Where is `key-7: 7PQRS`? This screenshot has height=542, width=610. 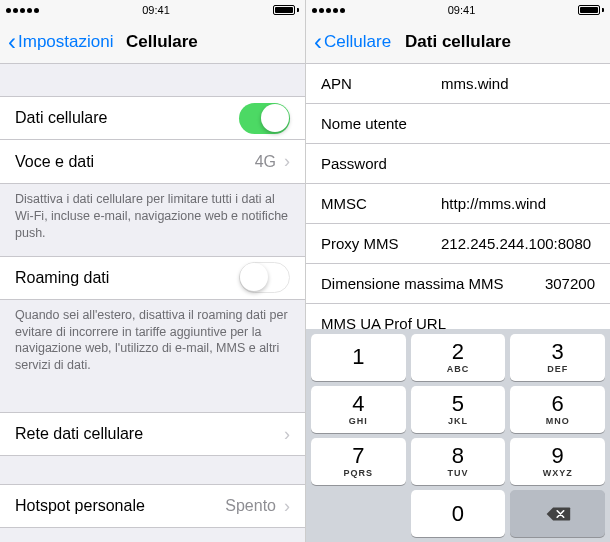 key-7: 7PQRS is located at coordinates (358, 462).